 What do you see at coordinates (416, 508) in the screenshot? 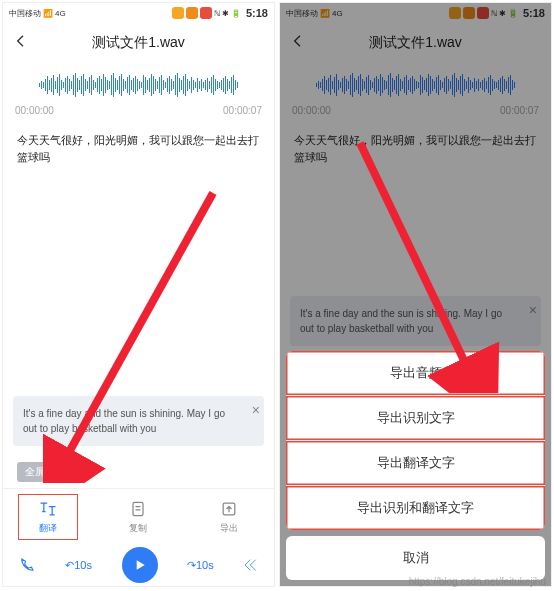
I see `export-both-text-option: 导出识别和翻译文字` at bounding box center [416, 508].